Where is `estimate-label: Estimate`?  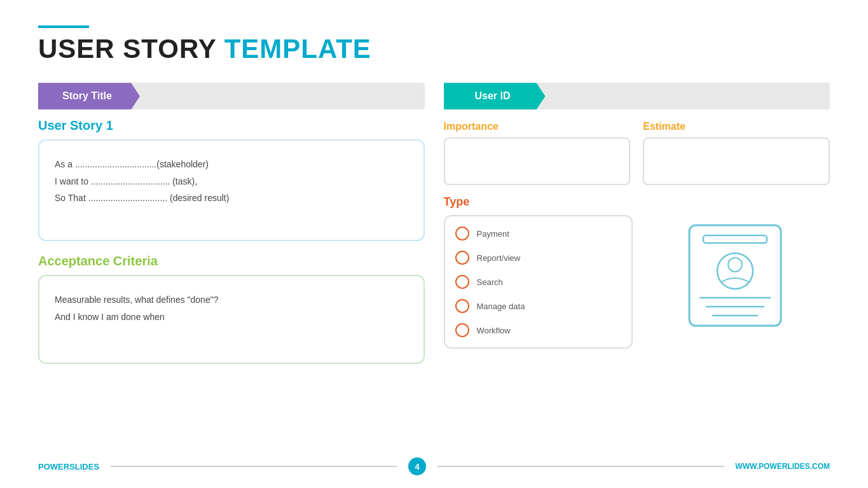
estimate-label: Estimate is located at coordinates (736, 127).